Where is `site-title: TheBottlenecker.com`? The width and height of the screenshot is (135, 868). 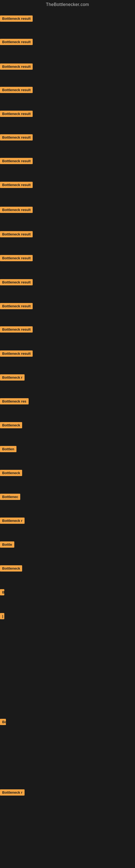 site-title: TheBottlenecker.com is located at coordinates (68, 5).